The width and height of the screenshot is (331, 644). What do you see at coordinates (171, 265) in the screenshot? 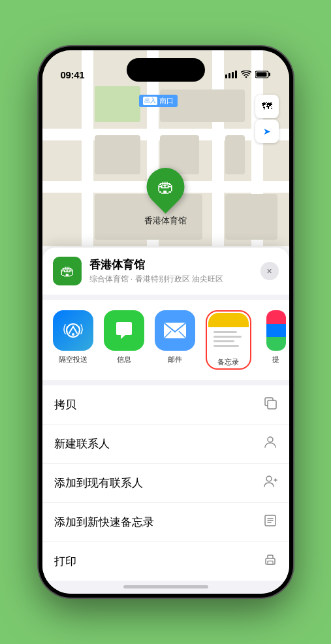
I see `venue-name: 香港体育馆` at bounding box center [171, 265].